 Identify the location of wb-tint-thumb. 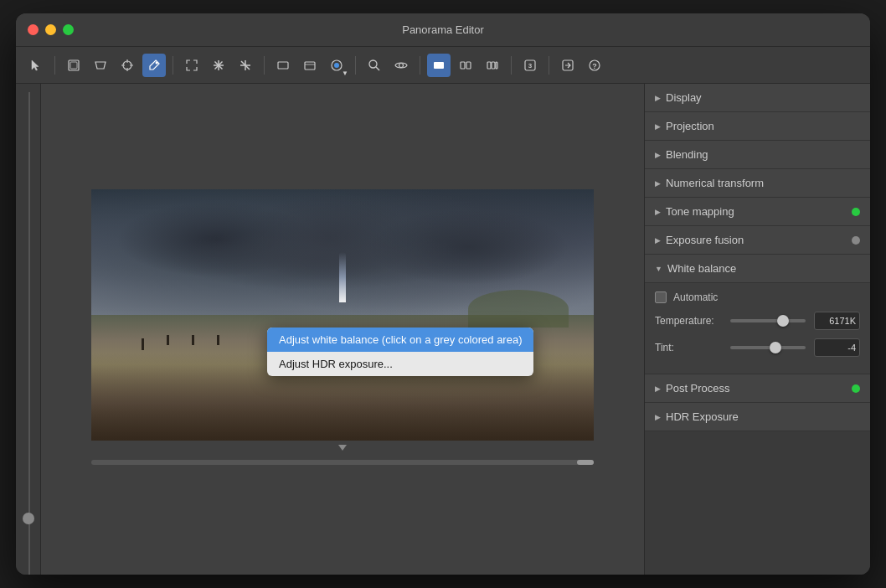
(775, 348).